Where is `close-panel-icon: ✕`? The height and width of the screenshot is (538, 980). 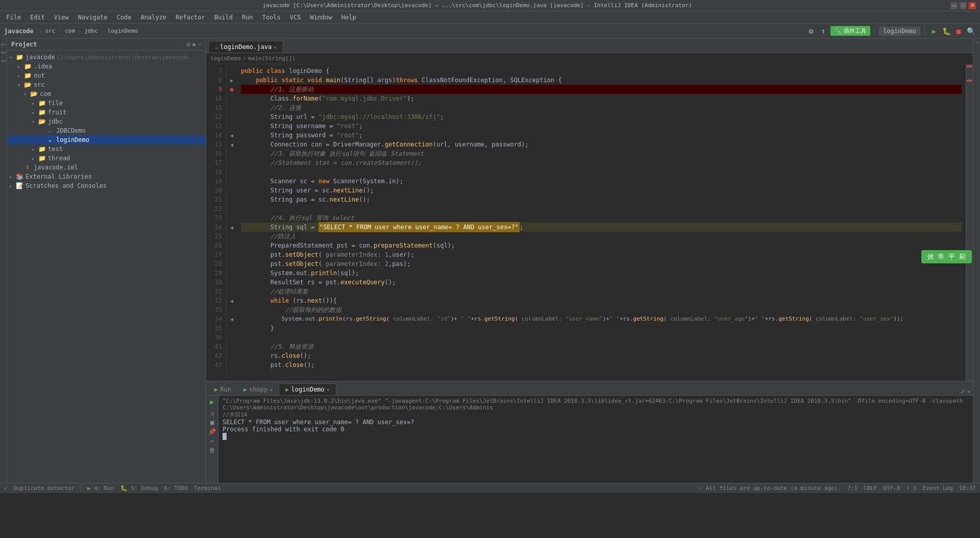 close-panel-icon: ✕ is located at coordinates (969, 392).